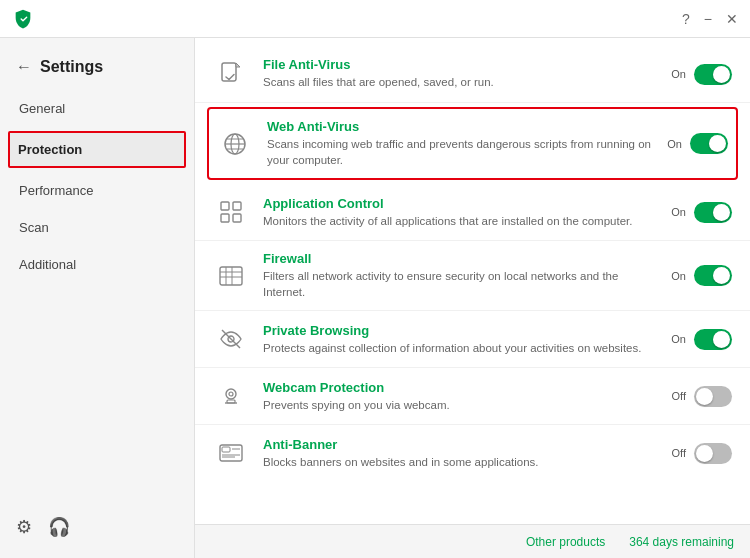 The width and height of the screenshot is (750, 558). What do you see at coordinates (566, 542) in the screenshot?
I see `other-products-link: Other products` at bounding box center [566, 542].